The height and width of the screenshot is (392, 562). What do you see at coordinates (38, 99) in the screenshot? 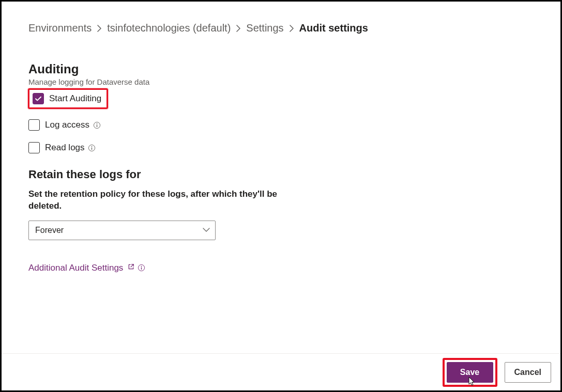
I see `checkbox-start-auditing` at bounding box center [38, 99].